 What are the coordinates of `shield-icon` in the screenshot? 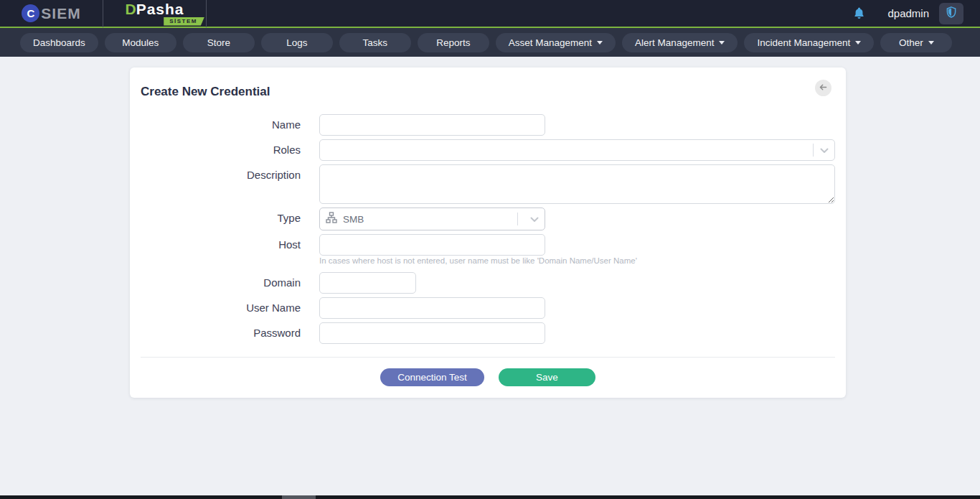 It's located at (951, 13).